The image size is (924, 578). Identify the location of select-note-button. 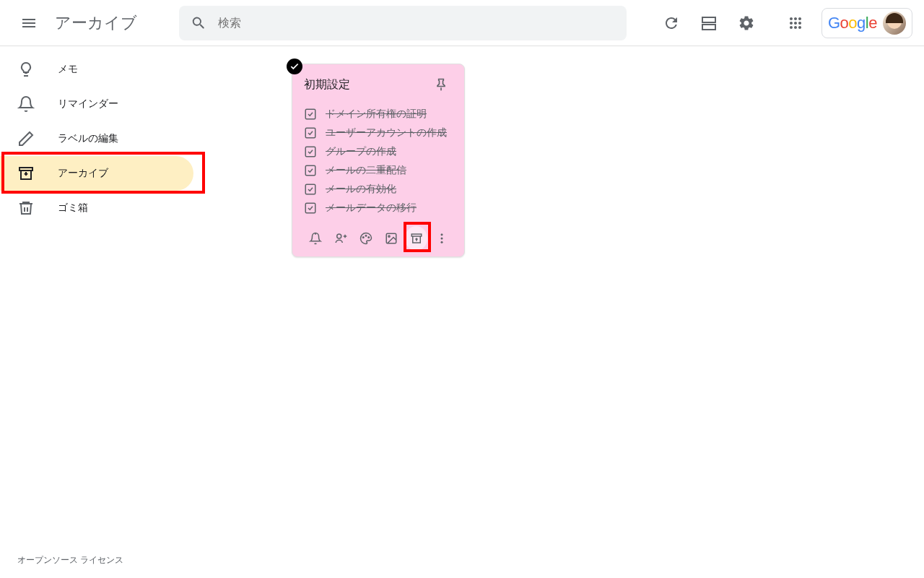
(295, 66).